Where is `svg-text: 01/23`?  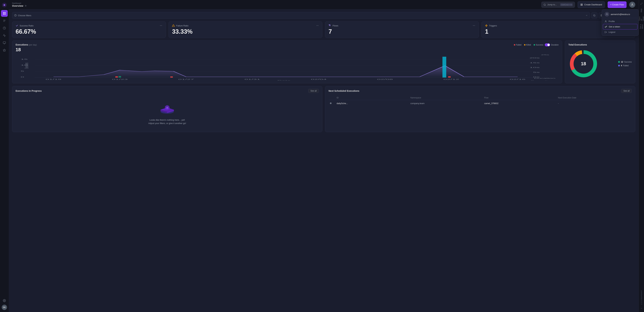 svg-text: 01/23 is located at coordinates (120, 79).